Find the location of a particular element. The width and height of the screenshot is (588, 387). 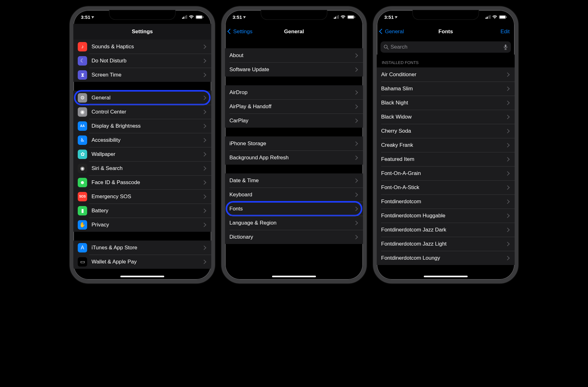

location-icon: ➤ is located at coordinates (396, 17).